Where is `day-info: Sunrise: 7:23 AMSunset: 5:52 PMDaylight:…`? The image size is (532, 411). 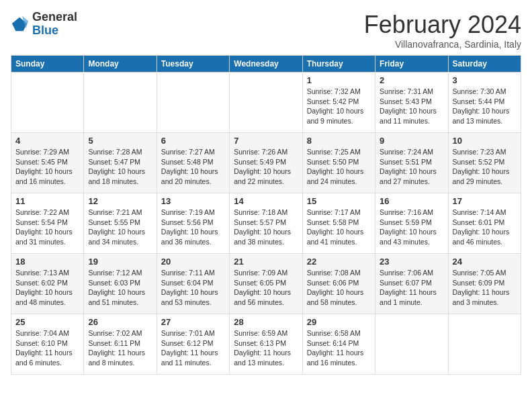
day-info: Sunrise: 7:23 AMSunset: 5:52 PMDaylight:… is located at coordinates (485, 167).